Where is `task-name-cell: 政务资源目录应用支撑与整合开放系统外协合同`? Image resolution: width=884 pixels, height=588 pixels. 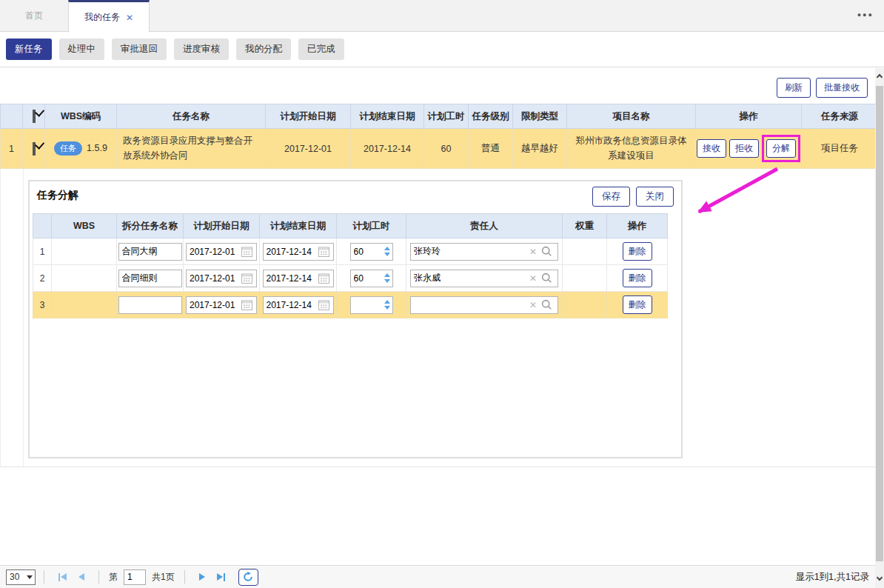
task-name-cell: 政务资源目录应用支撑与整合开放系统外协合同 is located at coordinates (191, 149).